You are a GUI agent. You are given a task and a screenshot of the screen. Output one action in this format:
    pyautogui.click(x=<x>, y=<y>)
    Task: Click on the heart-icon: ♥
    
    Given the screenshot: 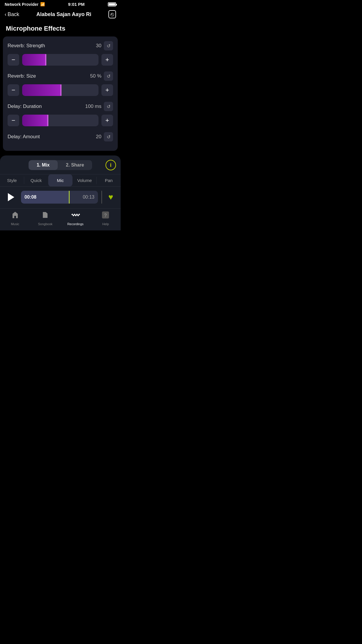 What is the action you would take?
    pyautogui.click(x=111, y=197)
    